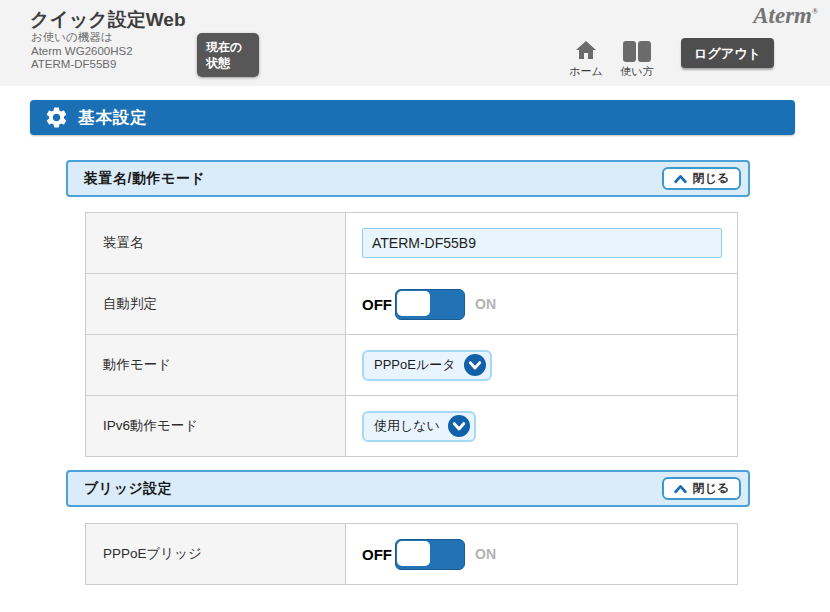 Image resolution: width=830 pixels, height=612 pixels. Describe the element at coordinates (430, 304) in the screenshot. I see `auto-detect-toggle` at that location.